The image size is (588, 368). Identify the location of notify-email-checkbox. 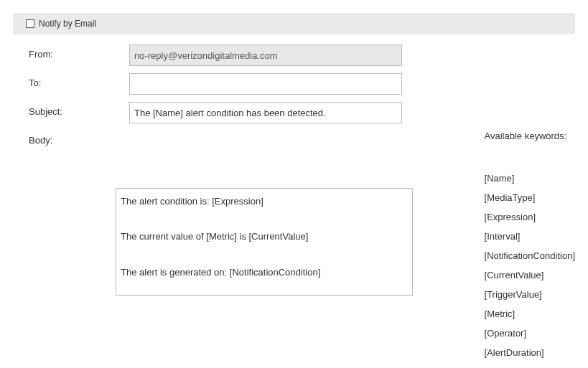
(30, 24).